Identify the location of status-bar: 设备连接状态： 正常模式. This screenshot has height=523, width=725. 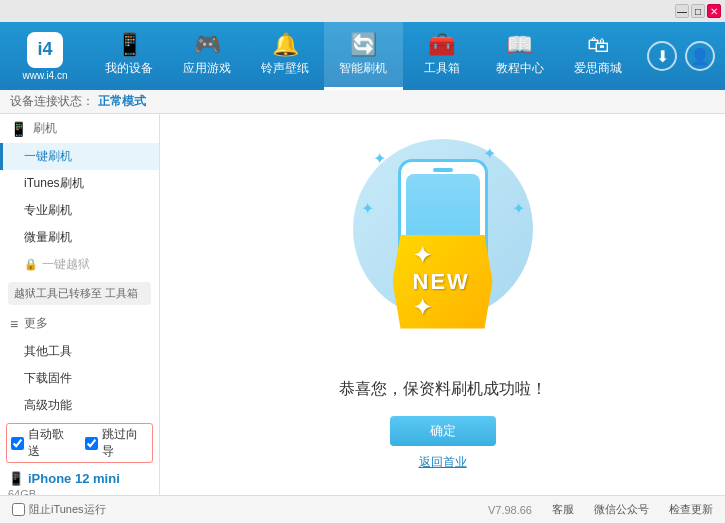
(362, 102).